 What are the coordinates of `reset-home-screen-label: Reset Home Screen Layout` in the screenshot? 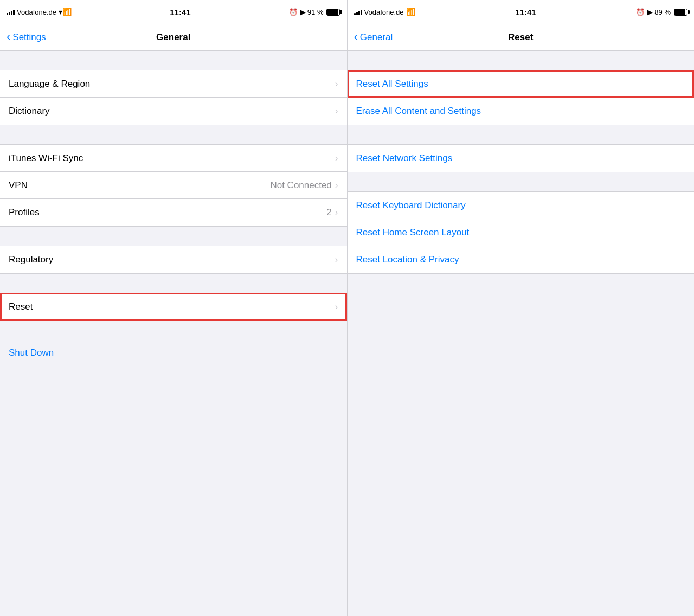 It's located at (413, 233).